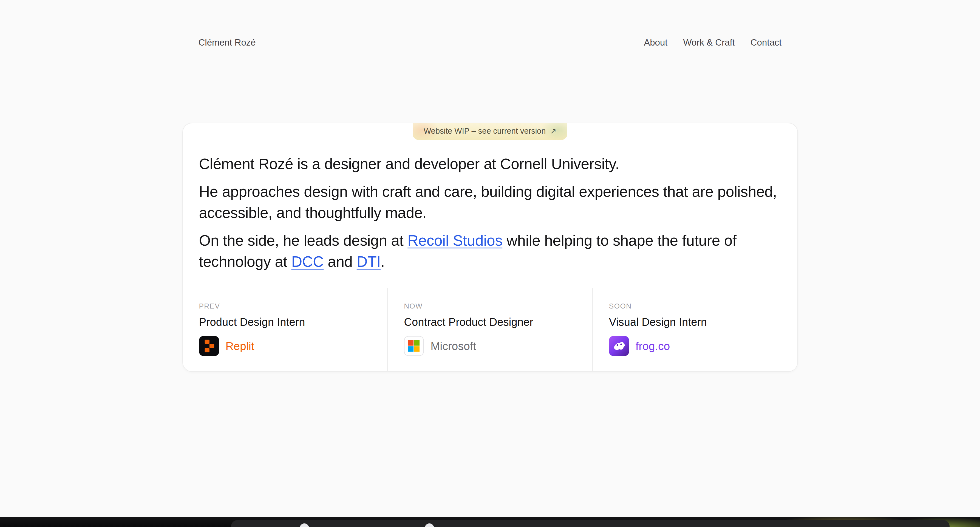 The height and width of the screenshot is (527, 980). What do you see at coordinates (285, 330) in the screenshot?
I see `job-prev: PREV Product Design Intern Replit` at bounding box center [285, 330].